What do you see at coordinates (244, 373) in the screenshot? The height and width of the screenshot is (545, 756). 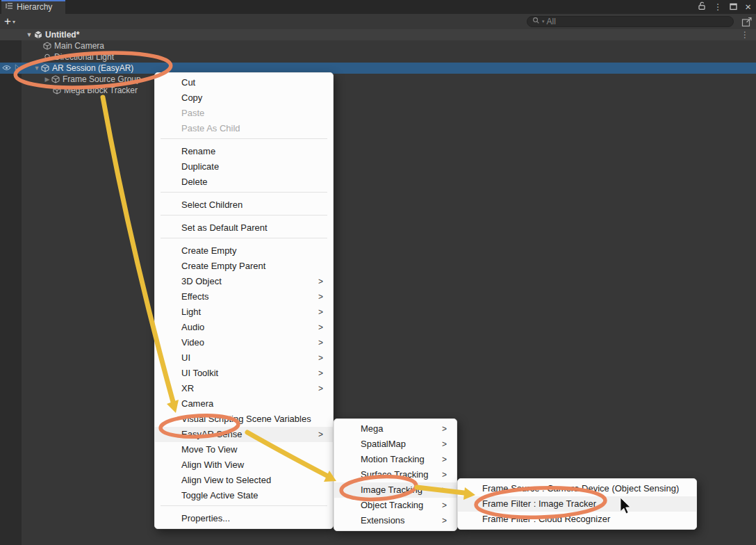 I see `menu-item: UI Toolkit >` at bounding box center [244, 373].